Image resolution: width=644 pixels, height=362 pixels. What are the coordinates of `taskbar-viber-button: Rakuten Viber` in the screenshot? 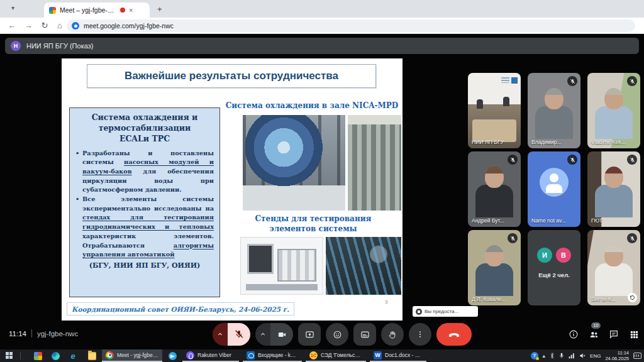 It's located at (211, 356).